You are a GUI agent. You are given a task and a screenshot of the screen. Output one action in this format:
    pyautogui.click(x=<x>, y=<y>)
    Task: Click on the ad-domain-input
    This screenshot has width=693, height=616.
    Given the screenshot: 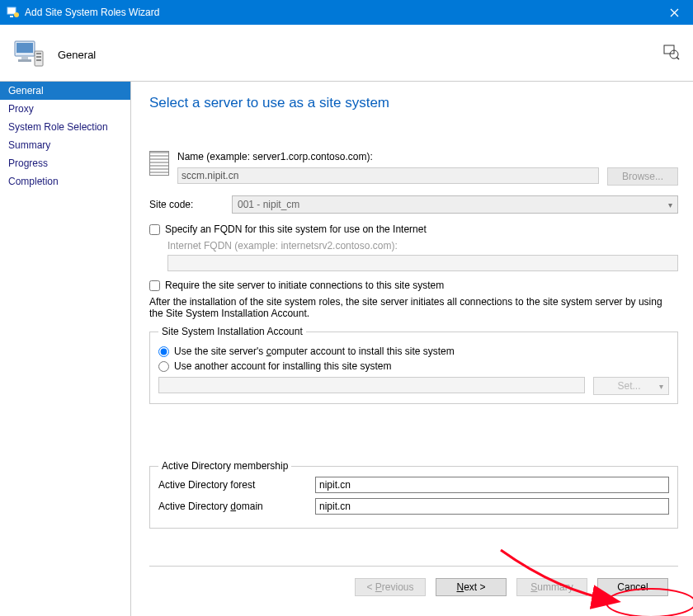 What is the action you would take?
    pyautogui.click(x=492, y=506)
    